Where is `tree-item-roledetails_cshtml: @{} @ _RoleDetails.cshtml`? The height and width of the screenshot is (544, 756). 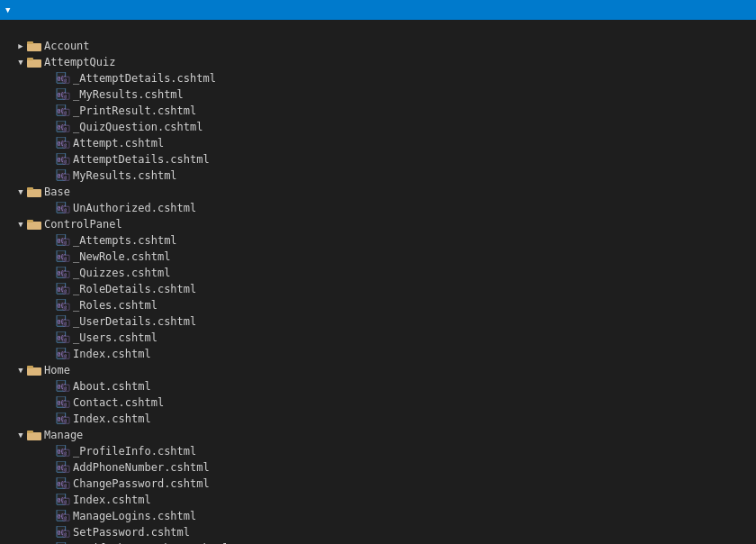
tree-item-roledetails_cshtml: @{} @ _RoleDetails.cshtml is located at coordinates (374, 289).